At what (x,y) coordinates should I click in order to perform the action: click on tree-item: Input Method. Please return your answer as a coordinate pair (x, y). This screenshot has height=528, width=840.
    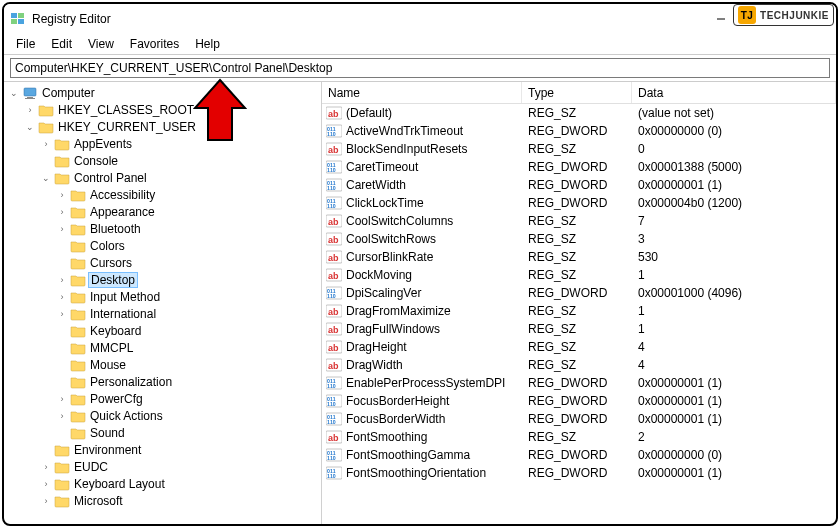
    Looking at the image, I should click on (164, 296).